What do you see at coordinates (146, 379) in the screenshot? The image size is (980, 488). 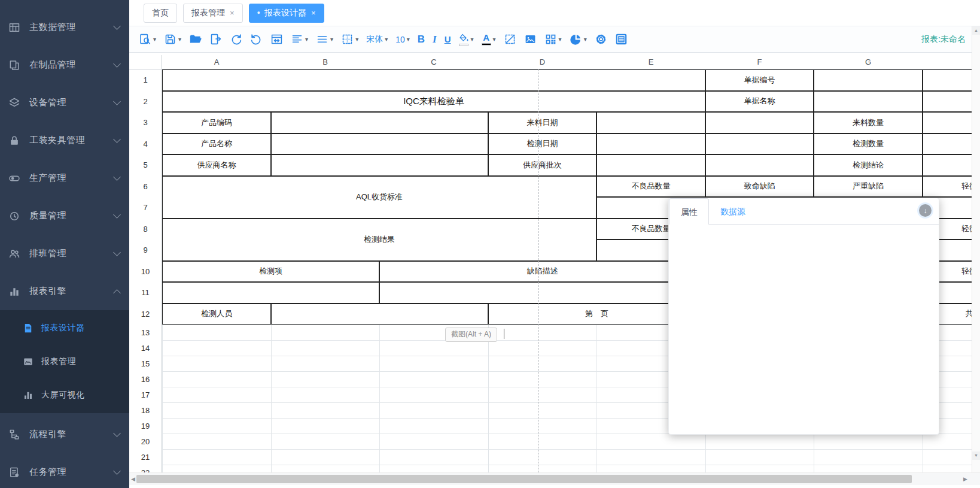 I see `row-header-16: 16` at bounding box center [146, 379].